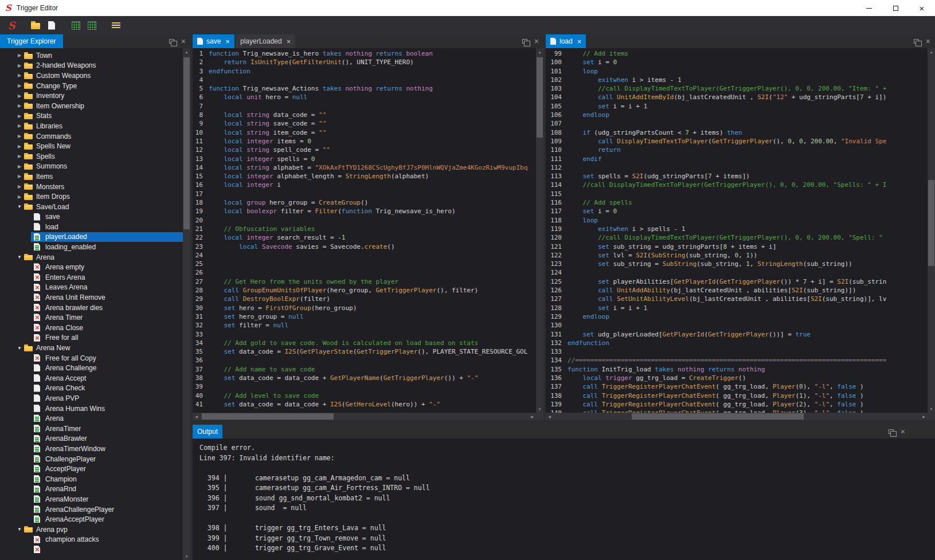  Describe the element at coordinates (365, 282) in the screenshot. I see `code-line: 27 // Get Hero from the units owned by t…` at that location.